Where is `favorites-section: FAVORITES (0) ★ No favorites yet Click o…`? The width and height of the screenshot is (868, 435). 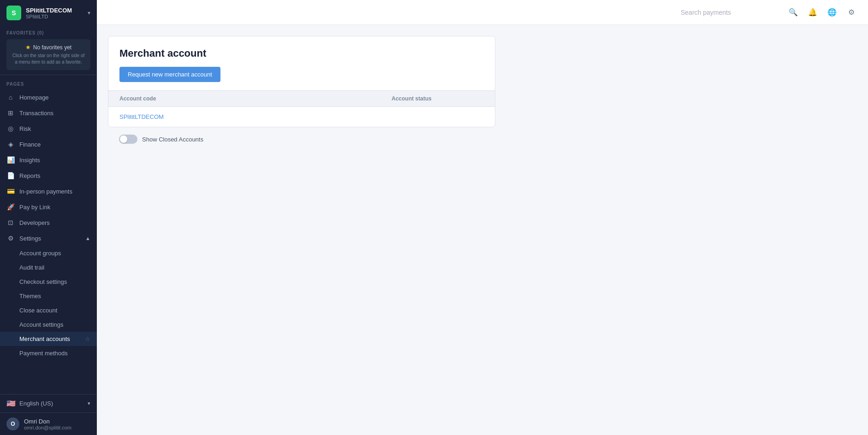
favorites-section: FAVORITES (0) ★ No favorites yet Click o… is located at coordinates (48, 51).